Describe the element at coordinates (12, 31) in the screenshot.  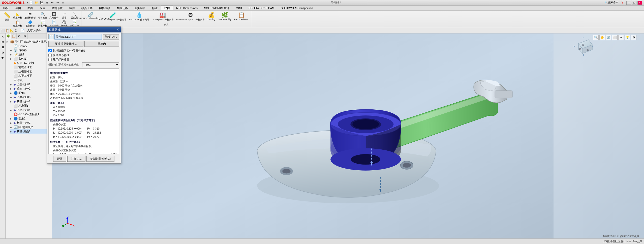
I see `tb2-icon3: 📐` at that location.